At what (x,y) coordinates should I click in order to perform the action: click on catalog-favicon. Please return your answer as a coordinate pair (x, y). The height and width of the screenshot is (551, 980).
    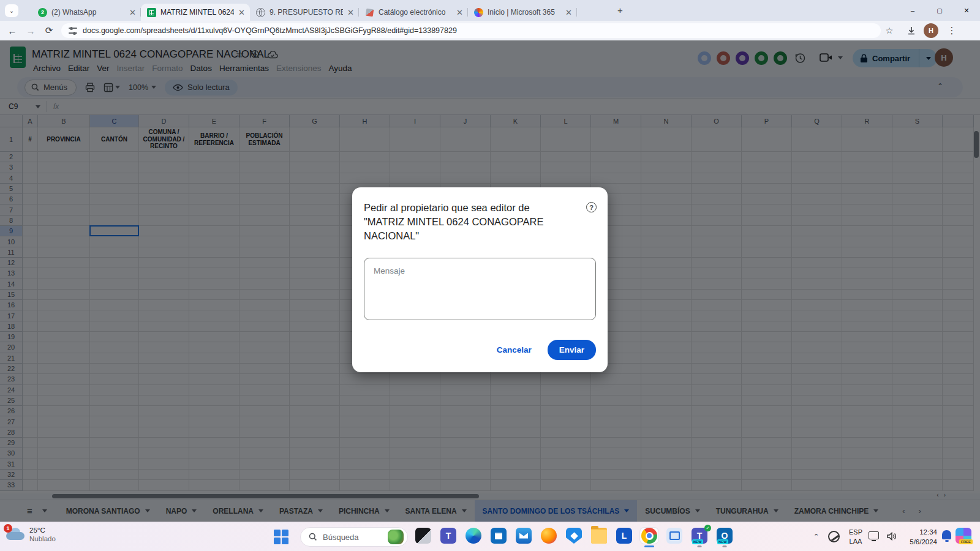
    Looking at the image, I should click on (370, 12).